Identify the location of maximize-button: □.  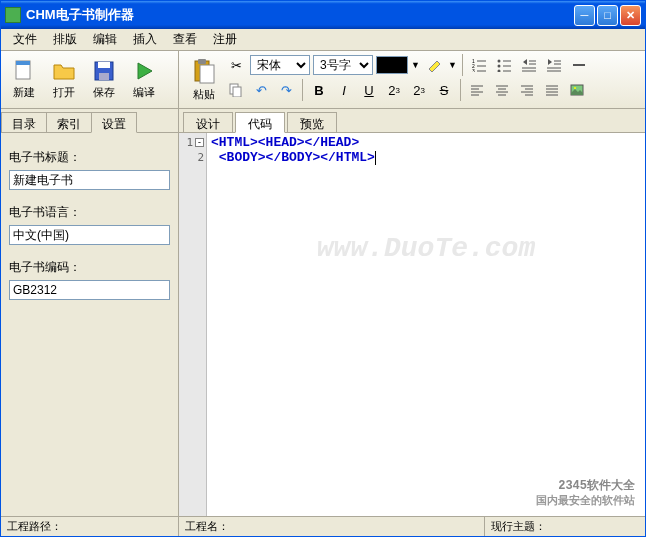
(608, 16).